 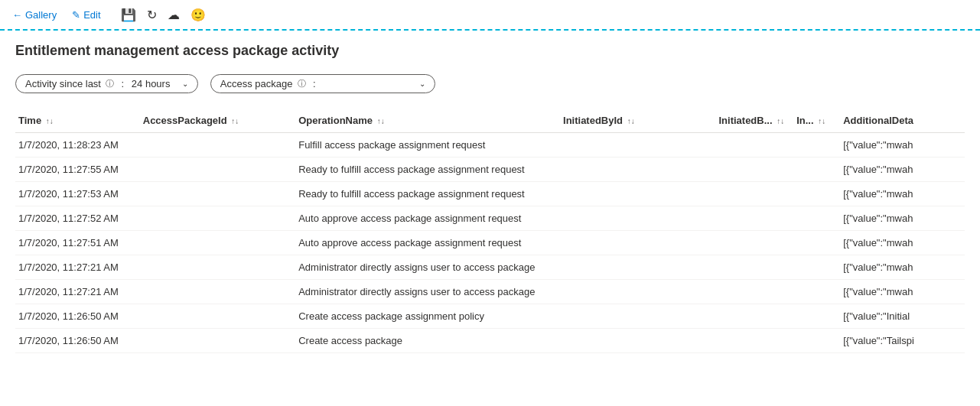 What do you see at coordinates (185, 121) in the screenshot?
I see `col-pkgid-label: AccessPackageId` at bounding box center [185, 121].